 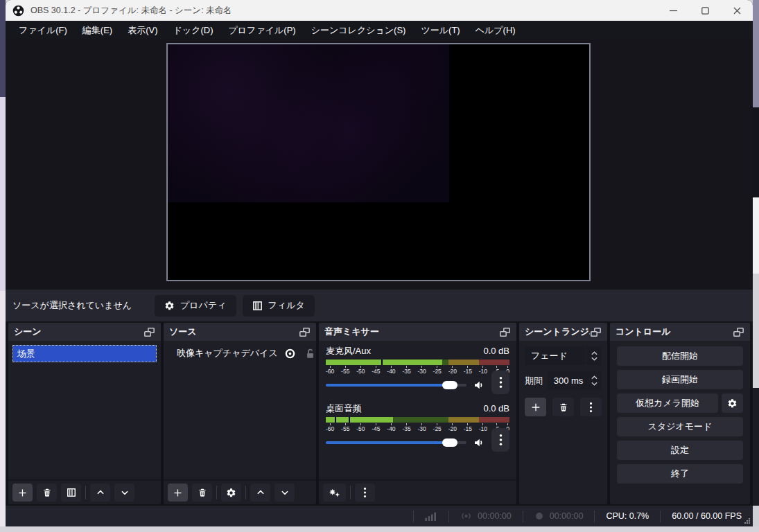 What do you see at coordinates (379, 30) in the screenshot?
I see `menu-bar: ファイル(F)編集(E)表示(V)ドック(D)プロファイル(P)シーンコレクショ…` at bounding box center [379, 30].